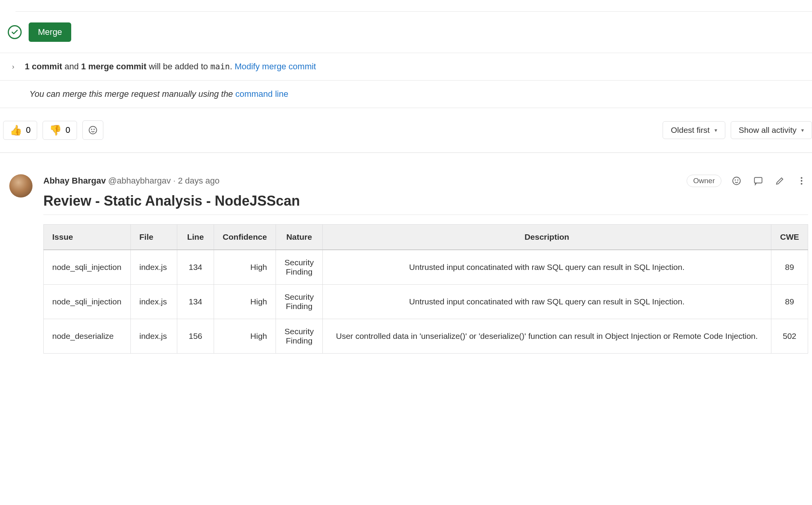 The height and width of the screenshot is (505, 812). Describe the element at coordinates (758, 181) in the screenshot. I see `reply-button` at that location.